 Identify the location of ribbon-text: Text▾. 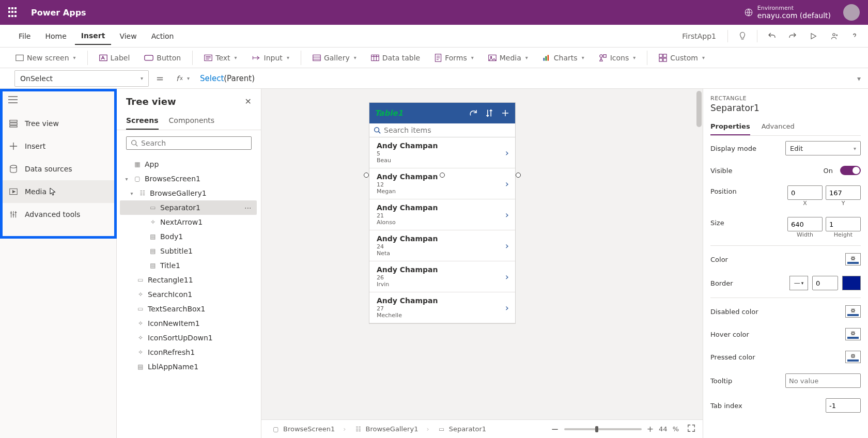
(220, 58).